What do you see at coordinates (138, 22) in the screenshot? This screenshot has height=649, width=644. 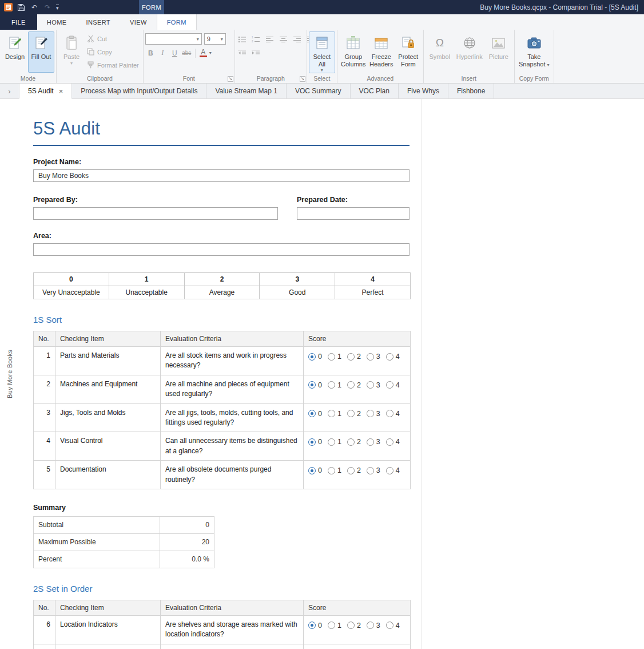 I see `tab-view: VIEW` at bounding box center [138, 22].